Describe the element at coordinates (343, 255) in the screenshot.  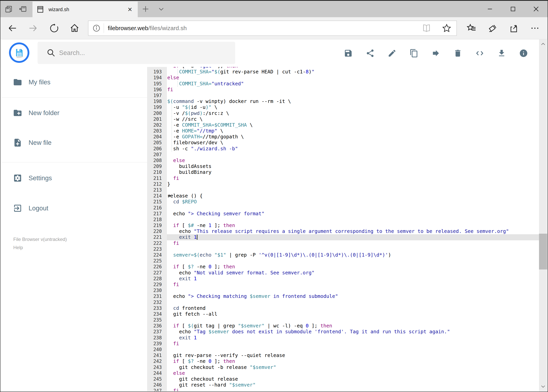
I see `code-line-224: 224semver=$(echo "$1" | grep -P '^v(0|[1…` at that location.